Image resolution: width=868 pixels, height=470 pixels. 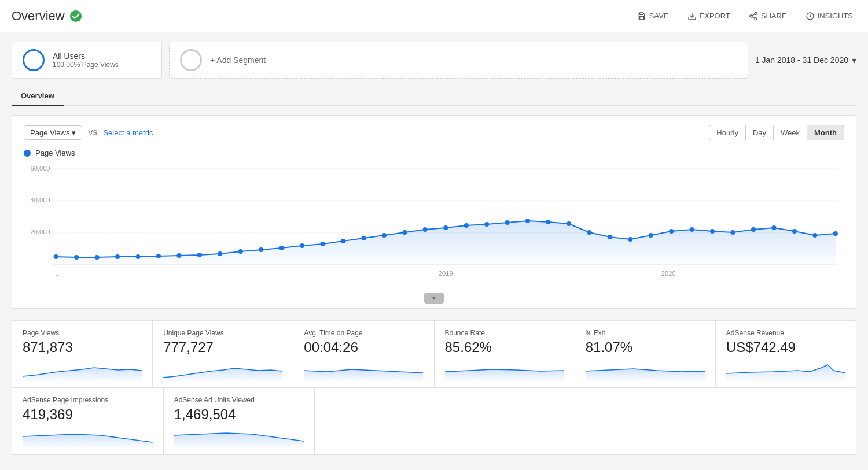 What do you see at coordinates (55, 153) in the screenshot?
I see `legend-label: Page Views` at bounding box center [55, 153].